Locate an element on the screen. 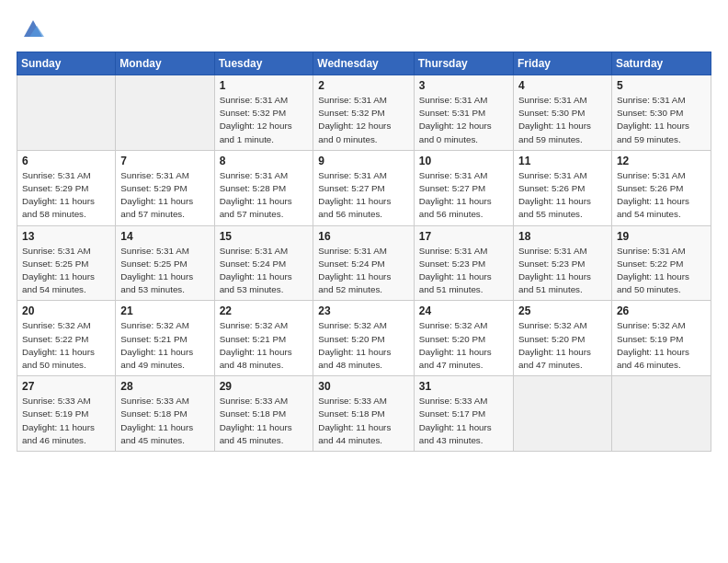 The image size is (728, 563). day-info: Sunrise: 5:31 AM Sunset: 5:31 PM Dayligh… is located at coordinates (463, 120).